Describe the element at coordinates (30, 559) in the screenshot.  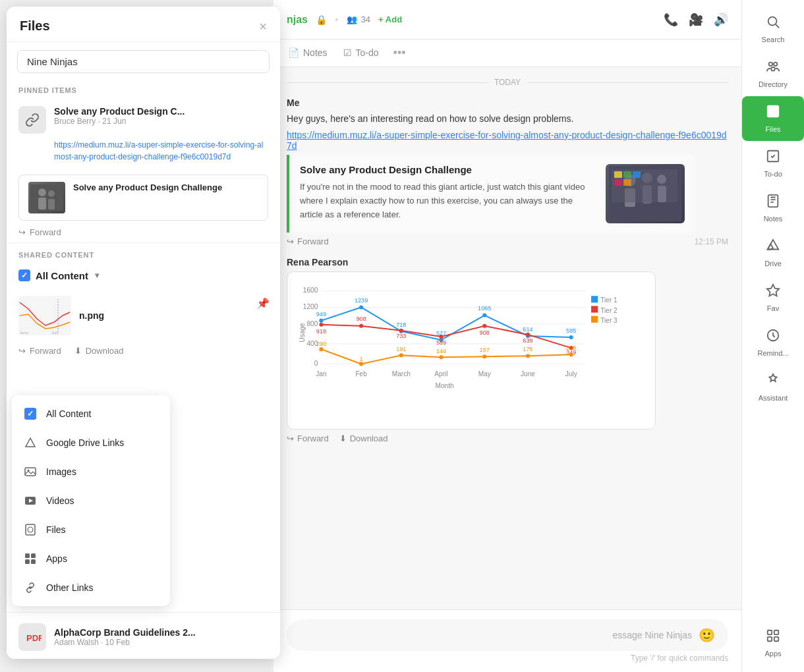
I see `apps-icon` at that location.